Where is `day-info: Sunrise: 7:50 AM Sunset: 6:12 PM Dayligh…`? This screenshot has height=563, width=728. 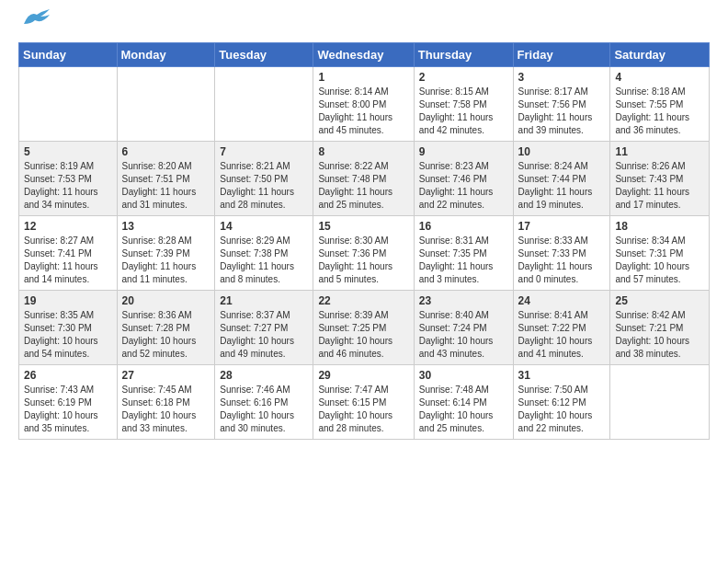
day-info: Sunrise: 7:50 AM Sunset: 6:12 PM Dayligh… is located at coordinates (563, 409).